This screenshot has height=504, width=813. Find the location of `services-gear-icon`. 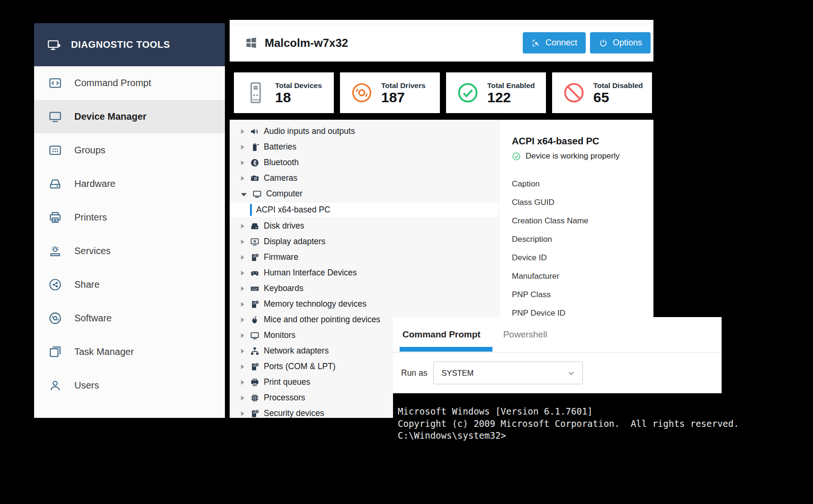

services-gear-icon is located at coordinates (55, 251).